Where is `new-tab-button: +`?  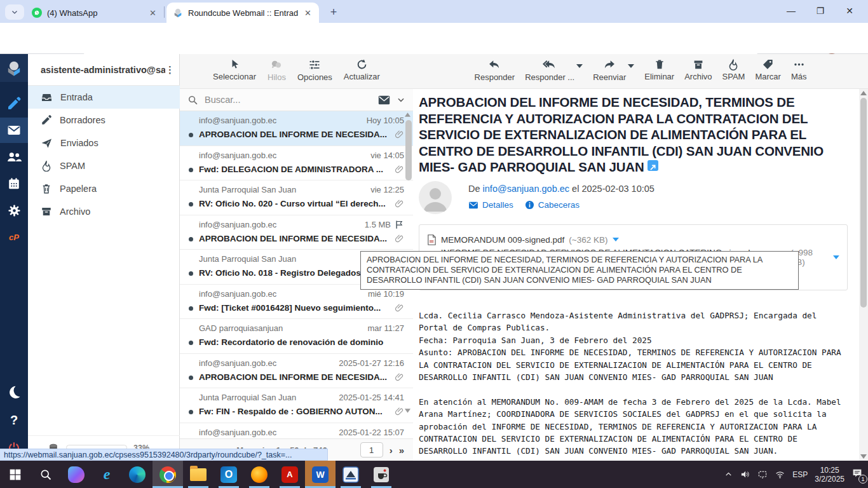 new-tab-button: + is located at coordinates (334, 12).